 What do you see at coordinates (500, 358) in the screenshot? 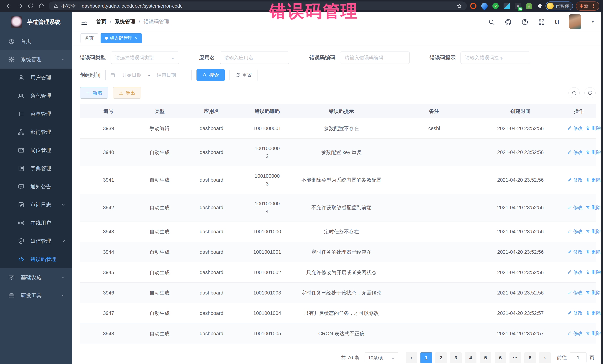
I see `page-button-6: 6` at bounding box center [500, 358].